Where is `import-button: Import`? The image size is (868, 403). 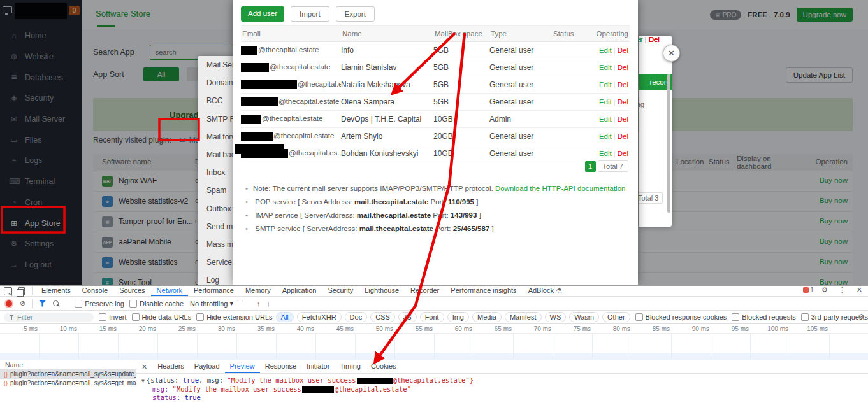
import-button: Import is located at coordinates (310, 14).